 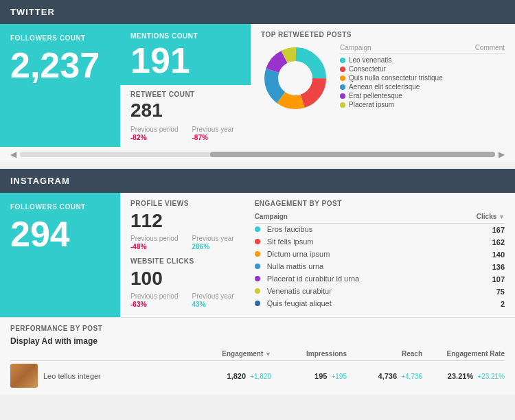 What do you see at coordinates (380, 292) in the screenshot?
I see `table-row: Venenatis curabitur 75` at bounding box center [380, 292].